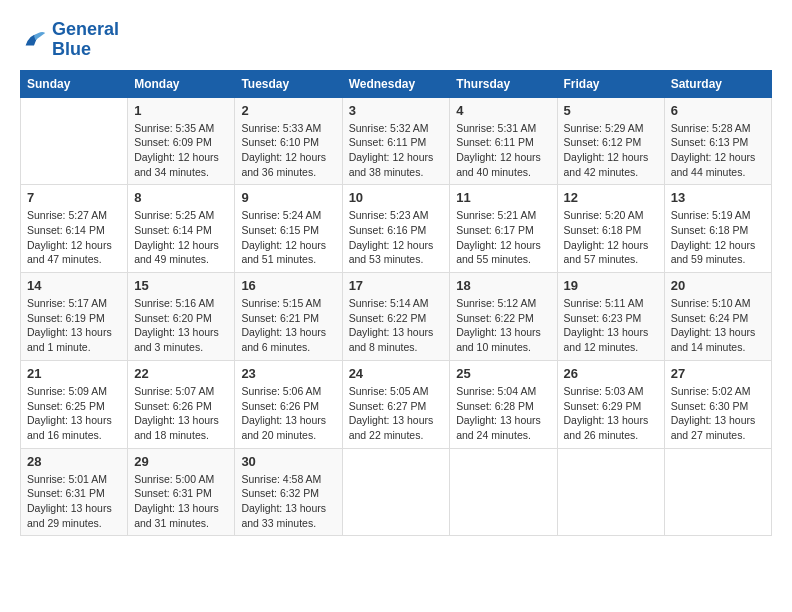  Describe the element at coordinates (396, 198) in the screenshot. I see `day-number: 10` at that location.